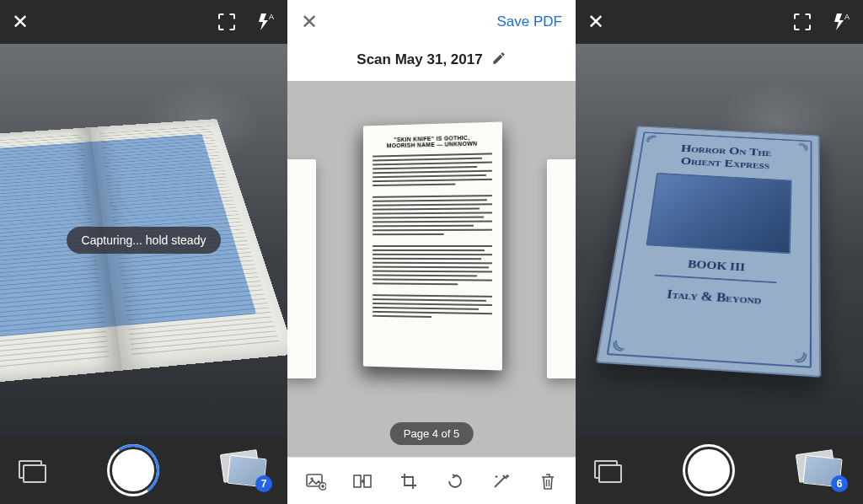 This screenshot has width=863, height=504. Describe the element at coordinates (245, 470) in the screenshot. I see `scanned-pages-thumbnail: 7` at that location.